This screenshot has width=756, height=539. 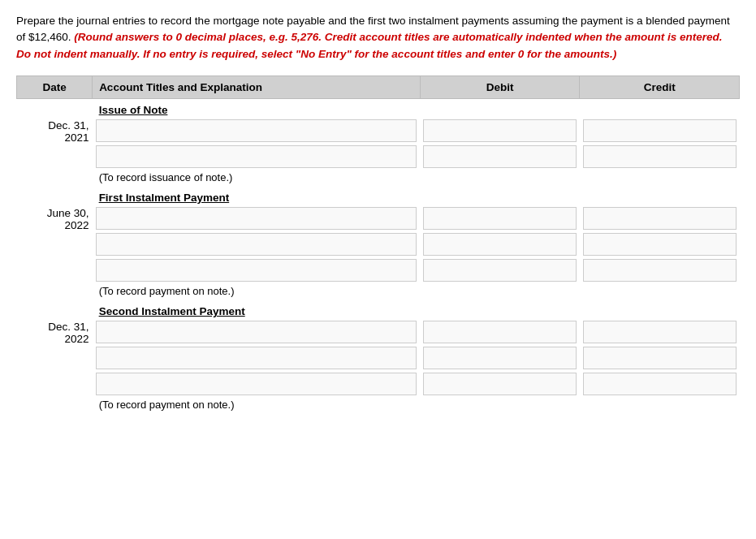 I want to click on table-row: Dec. 31,2021, so click(x=378, y=131).